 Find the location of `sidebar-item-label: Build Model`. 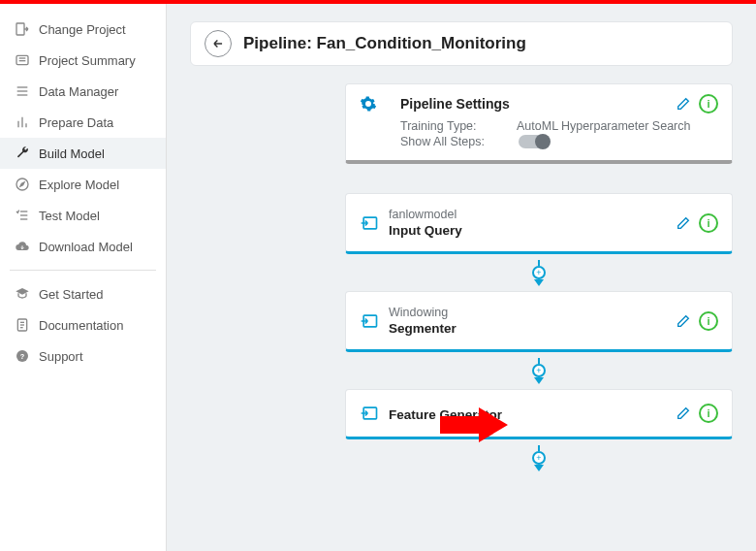

sidebar-item-label: Build Model is located at coordinates (72, 153).